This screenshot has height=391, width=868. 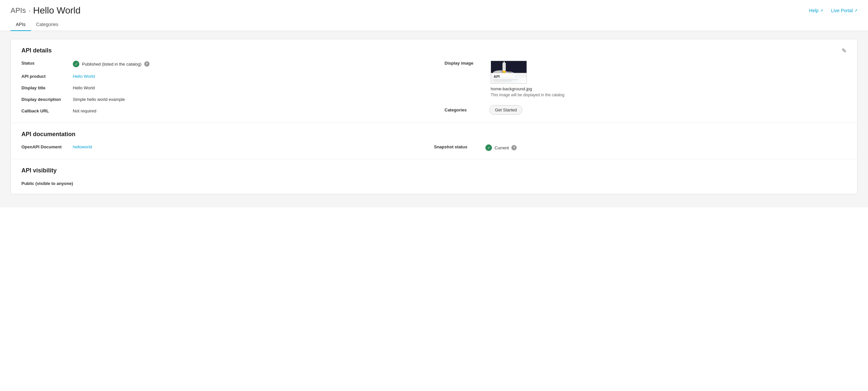 I want to click on openapi-row: OpenAPI Document helloworld, so click(x=228, y=148).